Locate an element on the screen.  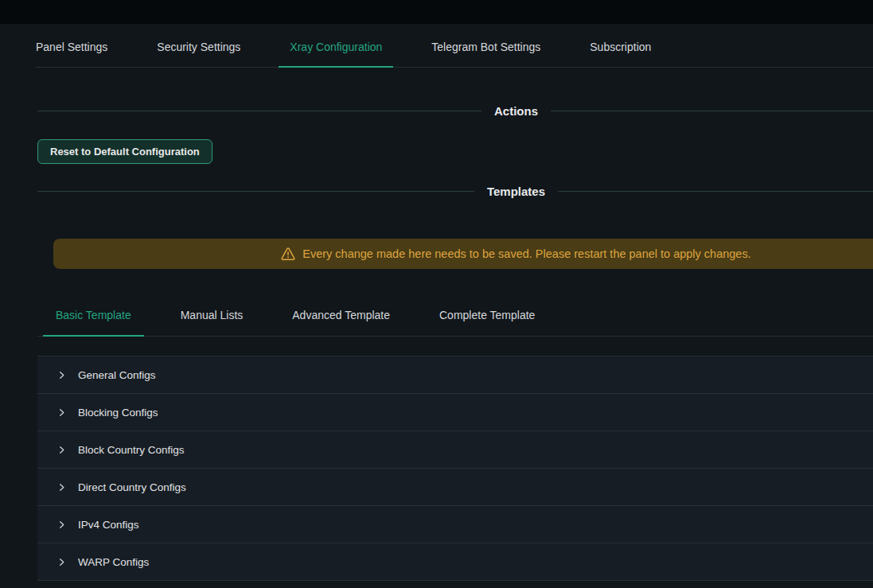
accordion-item-direct-country-configs: Direct Country Configs is located at coordinates (455, 487).